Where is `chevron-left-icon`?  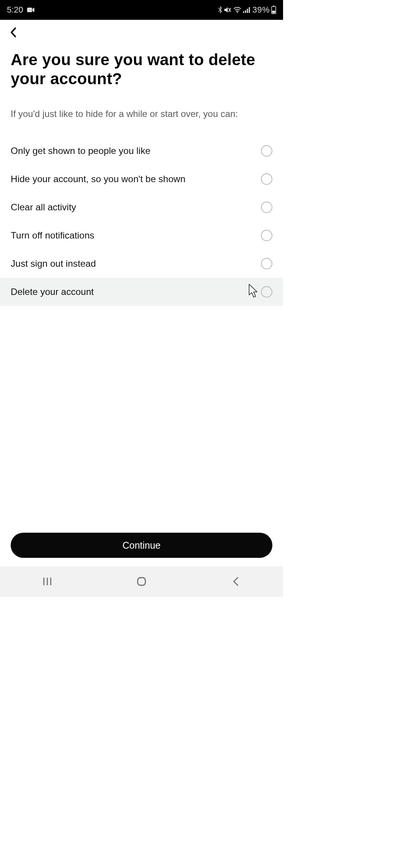 chevron-left-icon is located at coordinates (13, 32).